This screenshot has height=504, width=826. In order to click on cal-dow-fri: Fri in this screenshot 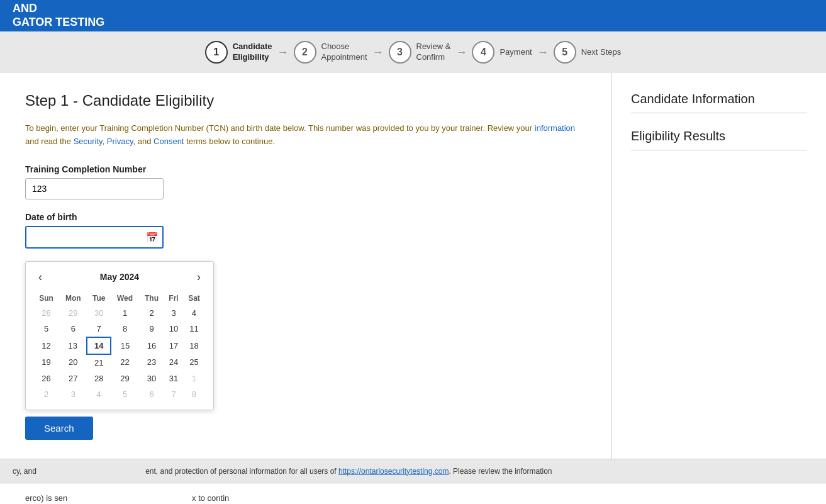, I will do `click(174, 298)`.